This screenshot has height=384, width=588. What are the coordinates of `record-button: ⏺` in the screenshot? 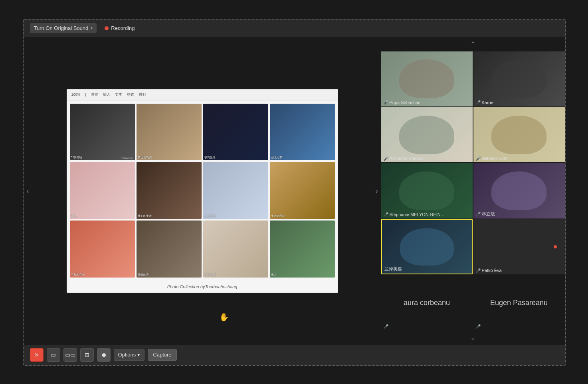 It's located at (104, 355).